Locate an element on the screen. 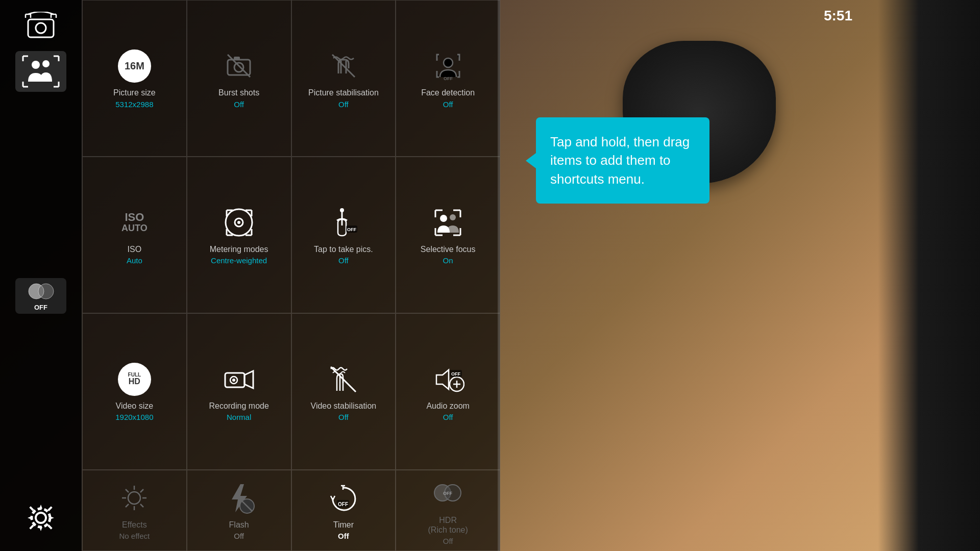 The height and width of the screenshot is (551, 980). iso-title: ISO is located at coordinates (135, 249).